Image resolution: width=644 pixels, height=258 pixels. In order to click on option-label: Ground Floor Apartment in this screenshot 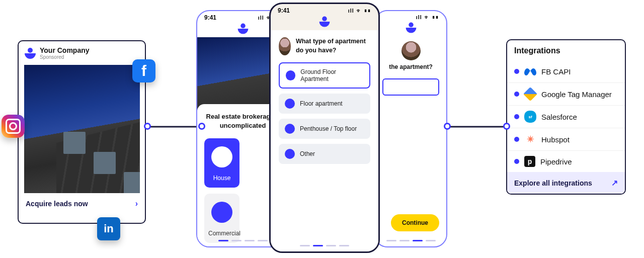, I will do `click(332, 75)`.